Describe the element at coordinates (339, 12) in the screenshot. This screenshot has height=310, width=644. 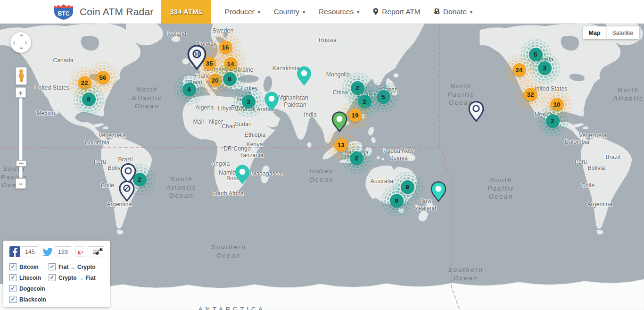
I see `nav-item-resources: Resources▾` at that location.